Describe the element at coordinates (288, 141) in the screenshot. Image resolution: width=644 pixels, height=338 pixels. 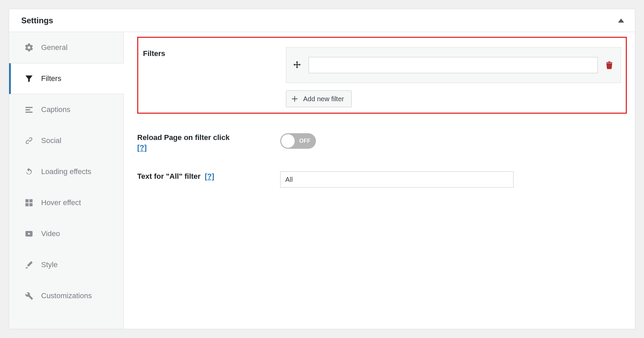
I see `toggle-knob` at that location.